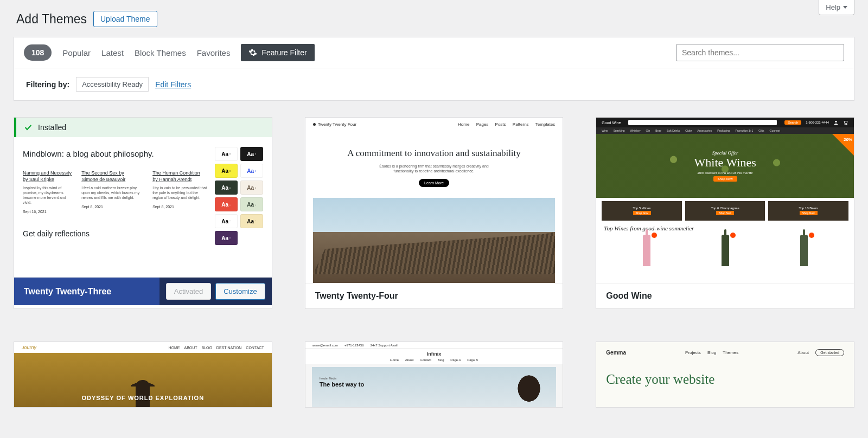 This screenshot has height=438, width=868. I want to click on preview-brand: Good Wine, so click(611, 123).